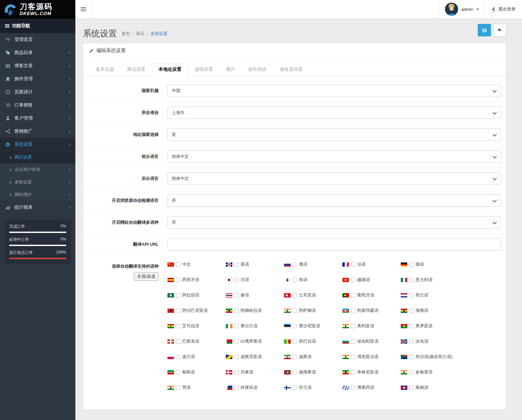  What do you see at coordinates (424, 372) in the screenshot?
I see `language-label: 多格里语` at bounding box center [424, 372].